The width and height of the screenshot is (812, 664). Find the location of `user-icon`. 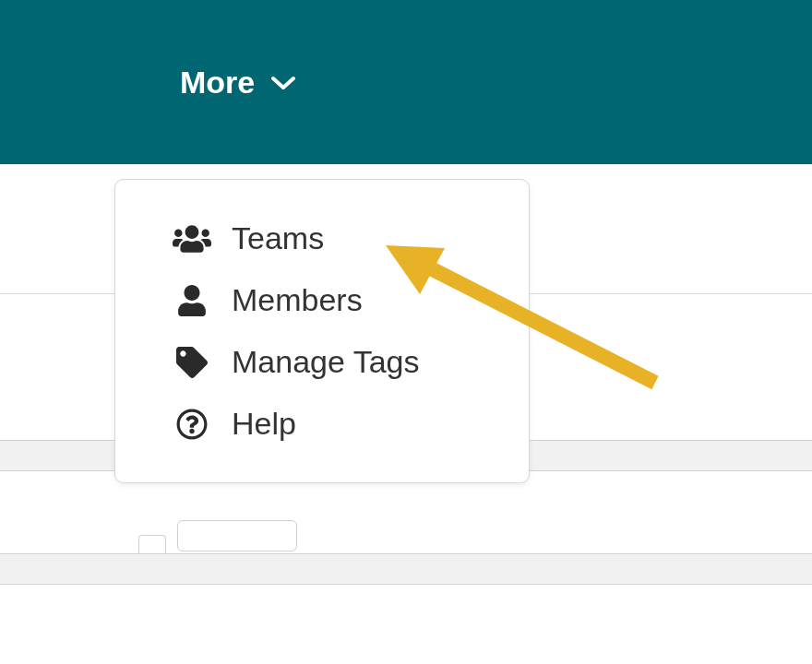

user-icon is located at coordinates (192, 301).